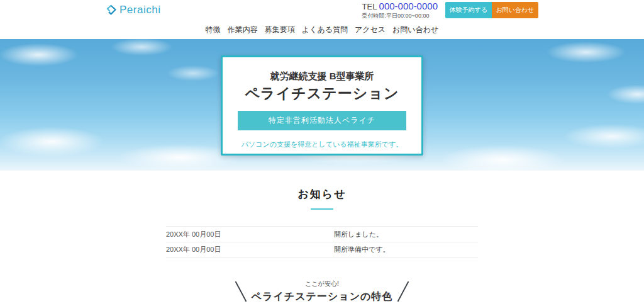  Describe the element at coordinates (409, 6) in the screenshot. I see `tel-number: 000-000-0000` at that location.